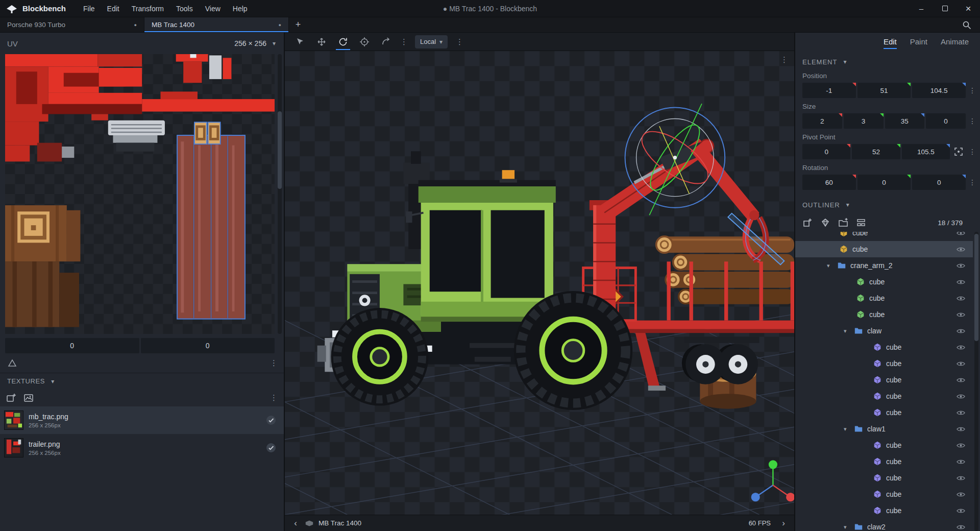  Describe the element at coordinates (884, 266) in the screenshot. I see `outliner-group-row: ▾crane_arm_2` at that location.